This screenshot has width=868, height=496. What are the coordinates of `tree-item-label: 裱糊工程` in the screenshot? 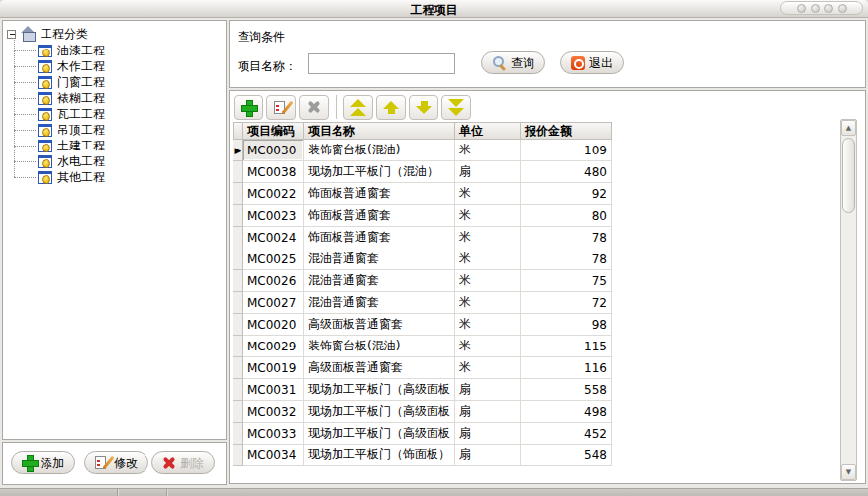 It's located at (81, 99).